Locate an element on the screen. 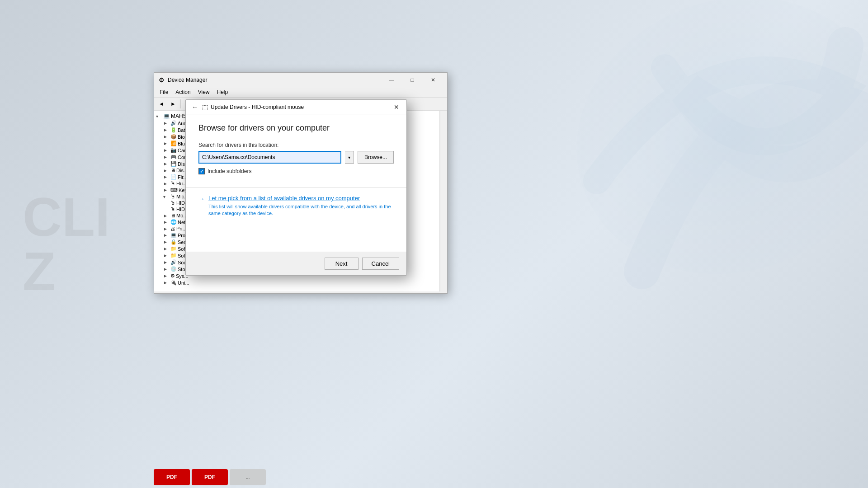  taskbar-pdf-label-1: PDF is located at coordinates (172, 477).